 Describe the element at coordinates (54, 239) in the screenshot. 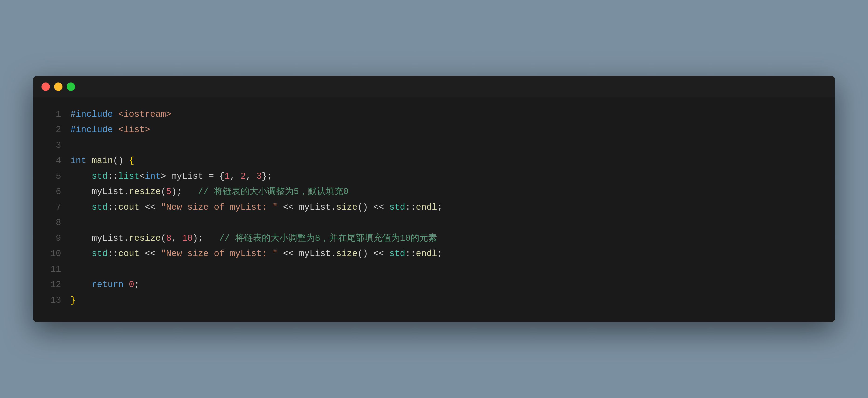

I see `line-number-9: 9` at that location.